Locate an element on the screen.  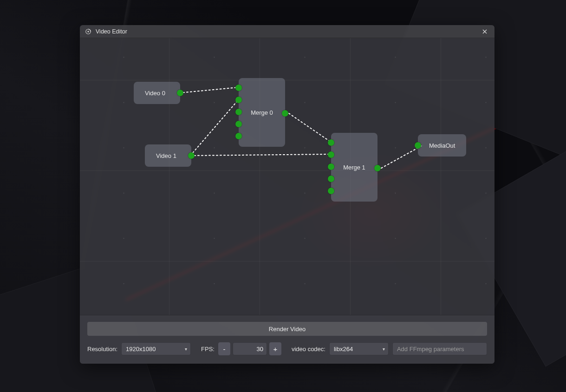
node-merge-0: Merge 0 is located at coordinates (262, 112).